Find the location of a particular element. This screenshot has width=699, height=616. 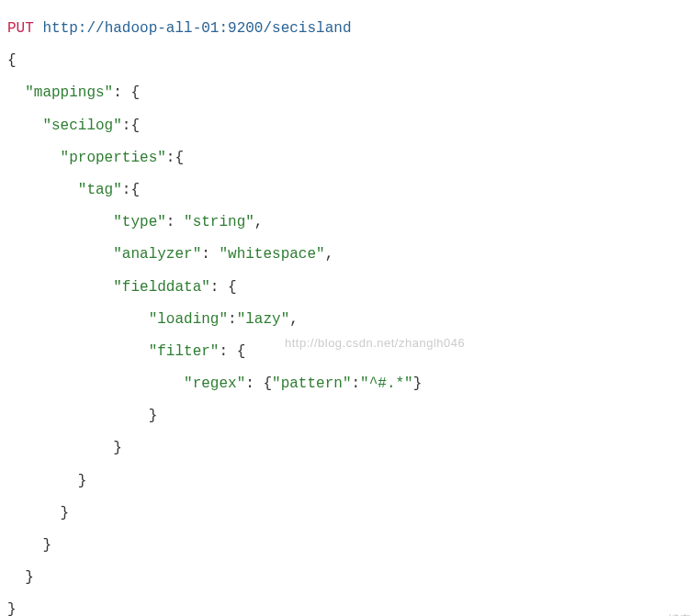

code-line: { is located at coordinates (349, 61).